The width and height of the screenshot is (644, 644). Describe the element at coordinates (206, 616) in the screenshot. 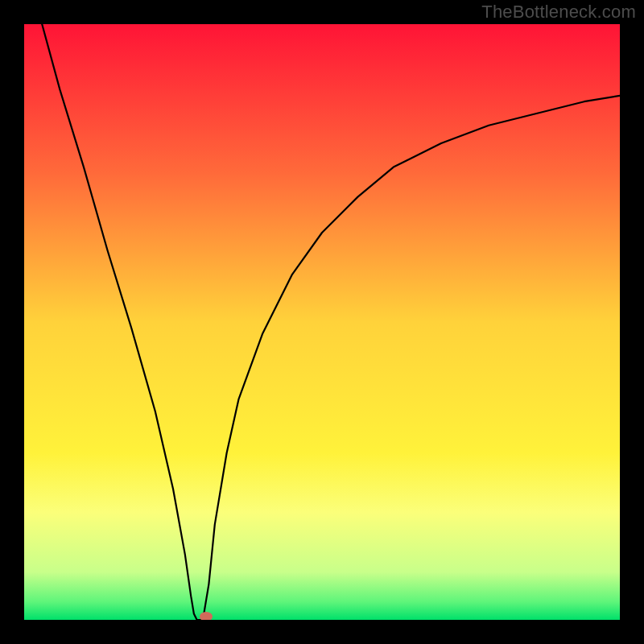

I see `curve-minimum-marker` at that location.